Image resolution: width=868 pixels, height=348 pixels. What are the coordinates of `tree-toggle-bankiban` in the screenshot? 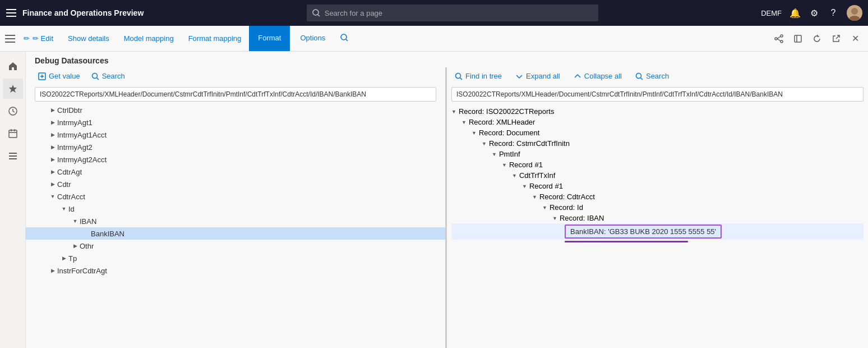 It's located at (86, 233).